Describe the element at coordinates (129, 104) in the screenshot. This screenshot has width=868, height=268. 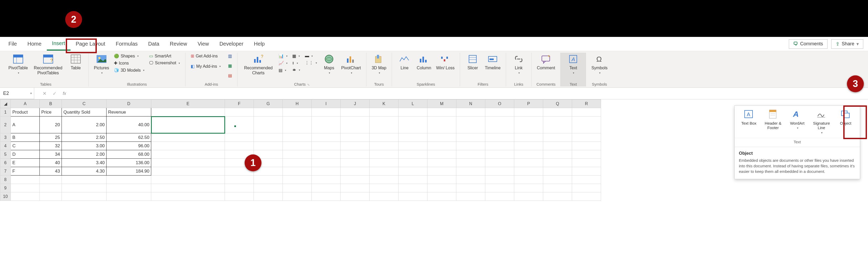
I see `col-header-D: D` at that location.